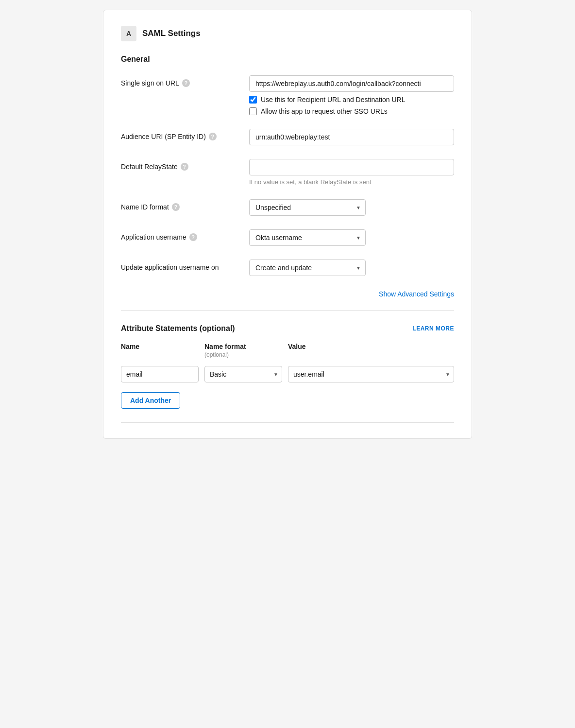 Image resolution: width=575 pixels, height=728 pixels. What do you see at coordinates (352, 100) in the screenshot?
I see `recipient-url-checkbox-row: Use this for Recipient URL and Destinati…` at bounding box center [352, 100].